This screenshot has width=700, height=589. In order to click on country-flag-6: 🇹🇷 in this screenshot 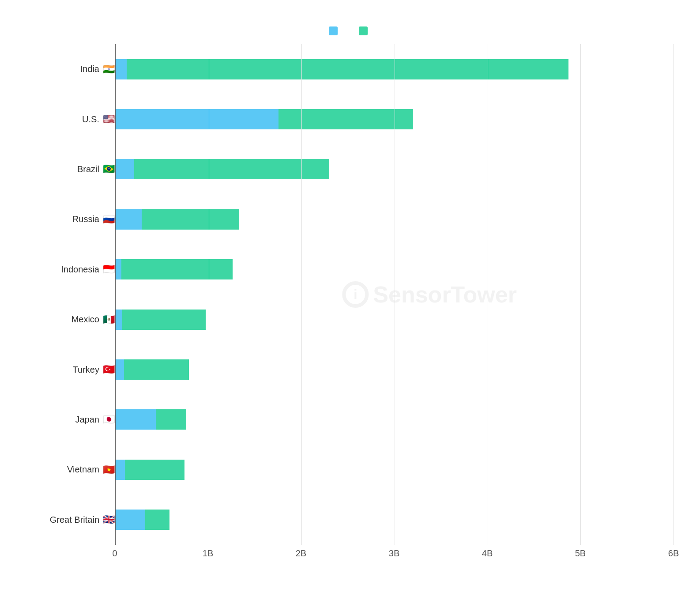, I will do `click(109, 370)`.